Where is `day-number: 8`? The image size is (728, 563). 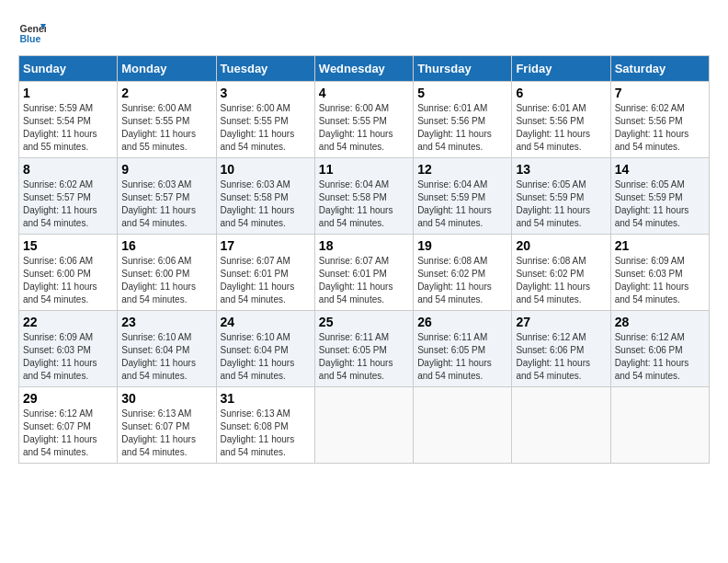 day-number: 8 is located at coordinates (68, 169).